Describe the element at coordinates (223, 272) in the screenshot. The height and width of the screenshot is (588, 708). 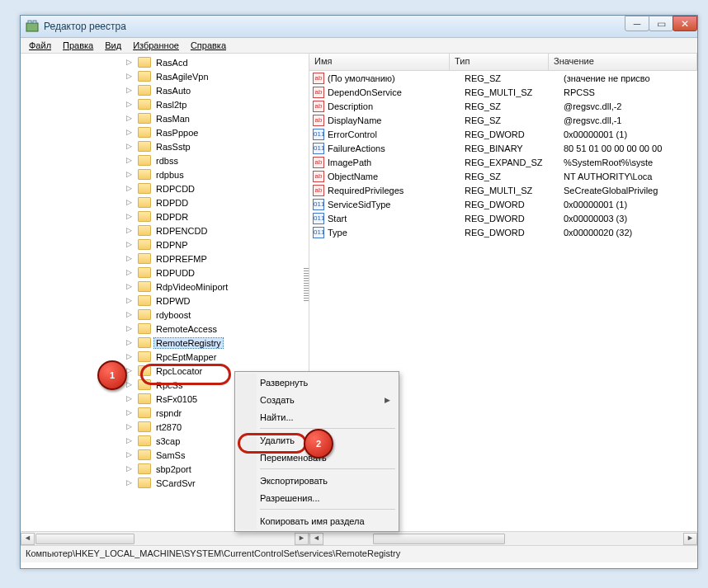
I see `tree-item-rdpudd: ▷RDPUDD` at that location.